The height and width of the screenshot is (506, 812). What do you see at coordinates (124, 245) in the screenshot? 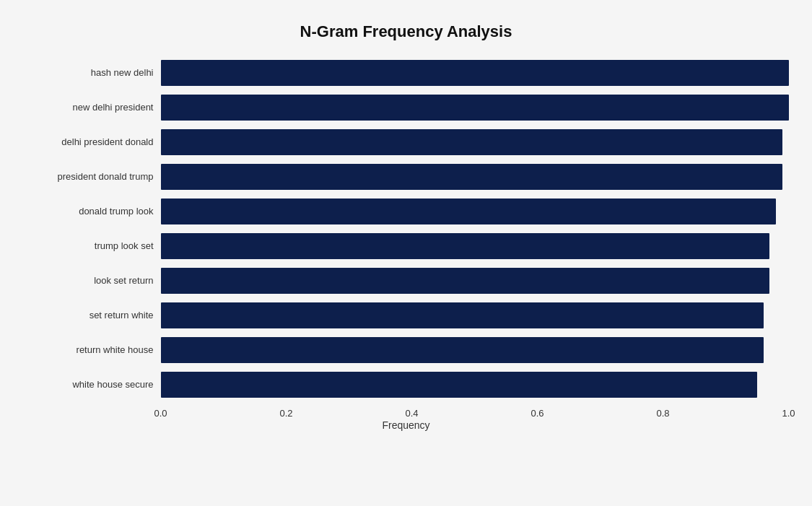
I see `y-axis-label: trump look set` at bounding box center [124, 245].